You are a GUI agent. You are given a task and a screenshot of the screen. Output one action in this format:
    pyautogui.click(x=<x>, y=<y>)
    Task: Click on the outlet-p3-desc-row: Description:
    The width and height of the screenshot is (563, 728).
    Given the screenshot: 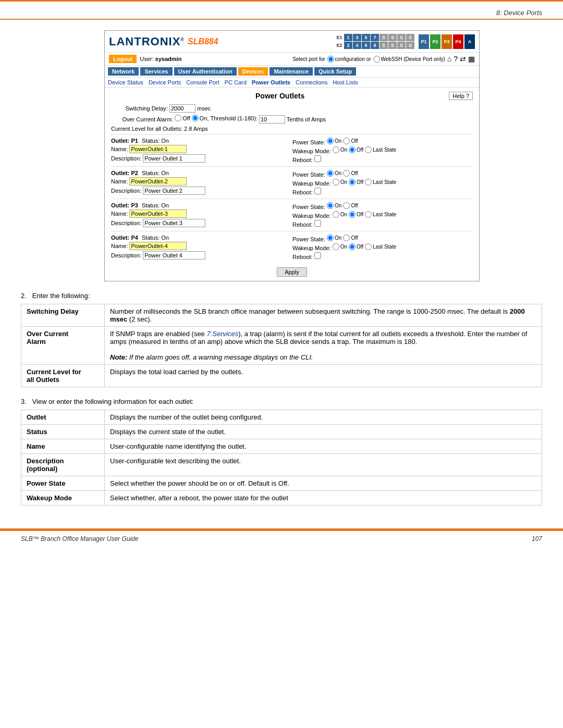 What is the action you would take?
    pyautogui.click(x=201, y=223)
    